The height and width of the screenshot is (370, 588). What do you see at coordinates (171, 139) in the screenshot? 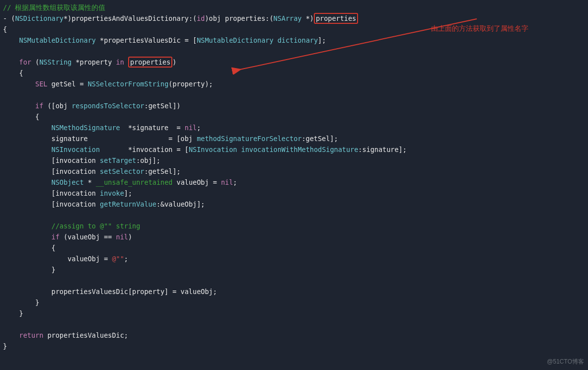
I see `code-line: signature = [obj methodSignatureForSelec…` at bounding box center [171, 139].